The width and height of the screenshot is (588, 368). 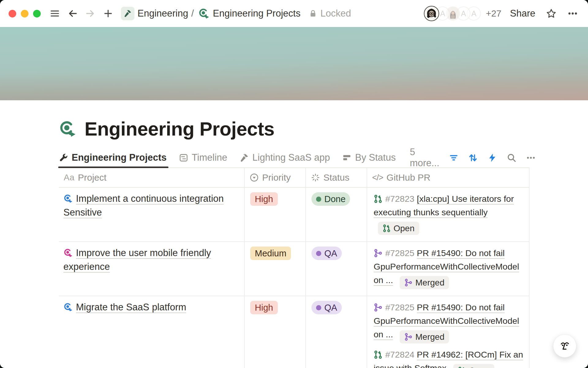 I want to click on collaborator-avatars: A A A, so click(x=452, y=13).